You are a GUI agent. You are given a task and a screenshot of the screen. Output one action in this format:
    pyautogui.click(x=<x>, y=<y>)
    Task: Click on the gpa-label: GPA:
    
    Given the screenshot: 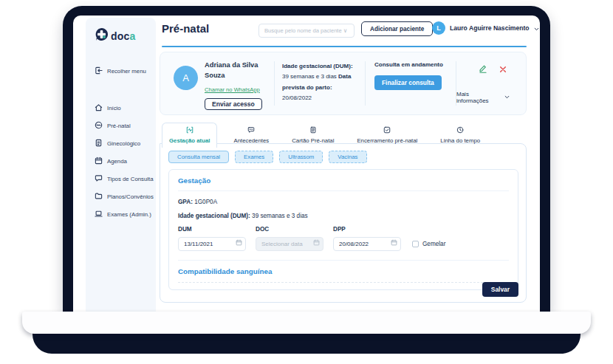 What is the action you would take?
    pyautogui.click(x=185, y=202)
    